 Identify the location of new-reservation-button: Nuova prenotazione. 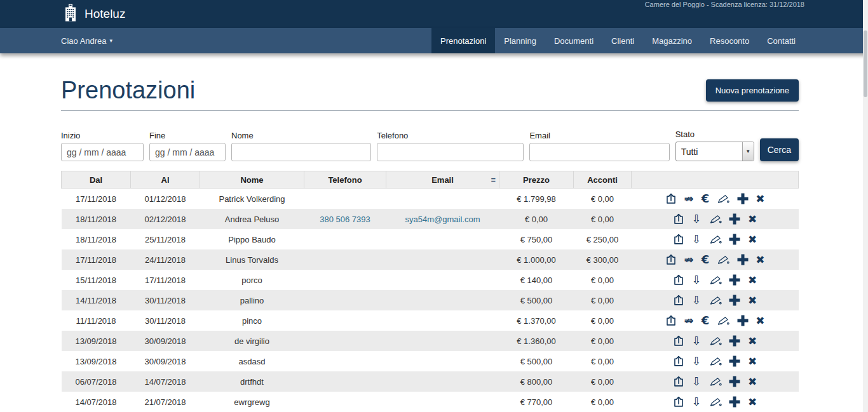
(752, 90).